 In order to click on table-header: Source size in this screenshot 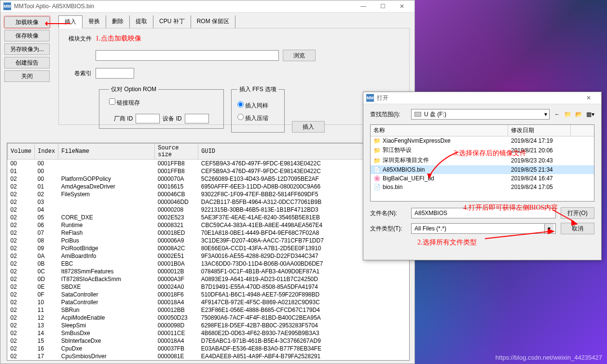, I will do `click(177, 151)`.